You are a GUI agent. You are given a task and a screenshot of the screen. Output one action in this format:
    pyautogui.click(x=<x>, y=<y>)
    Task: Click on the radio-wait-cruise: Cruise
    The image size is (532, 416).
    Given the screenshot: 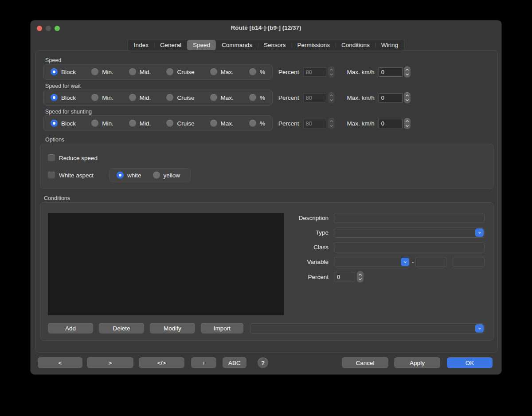 What is the action you would take?
    pyautogui.click(x=180, y=98)
    